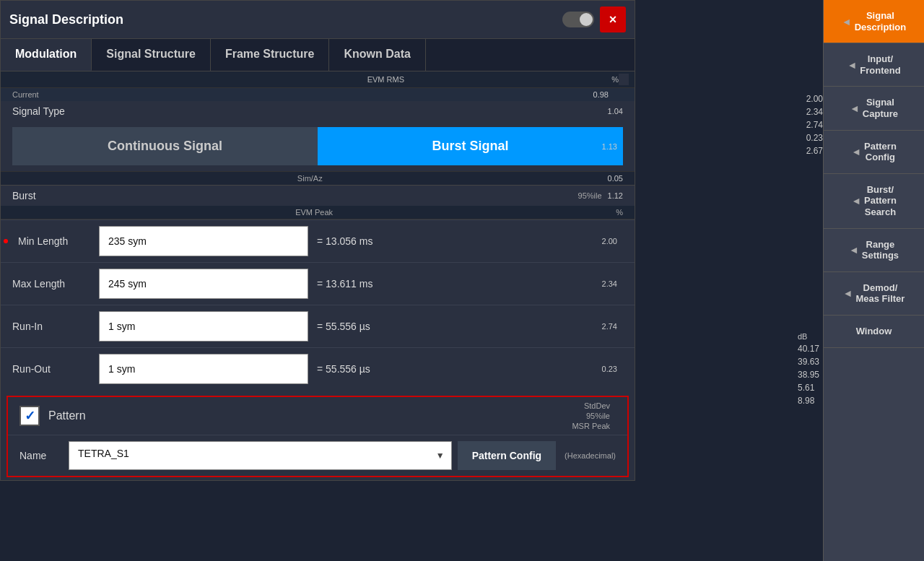 The width and height of the screenshot is (924, 561). Describe the element at coordinates (204, 369) in the screenshot. I see `run-out-input` at that location.